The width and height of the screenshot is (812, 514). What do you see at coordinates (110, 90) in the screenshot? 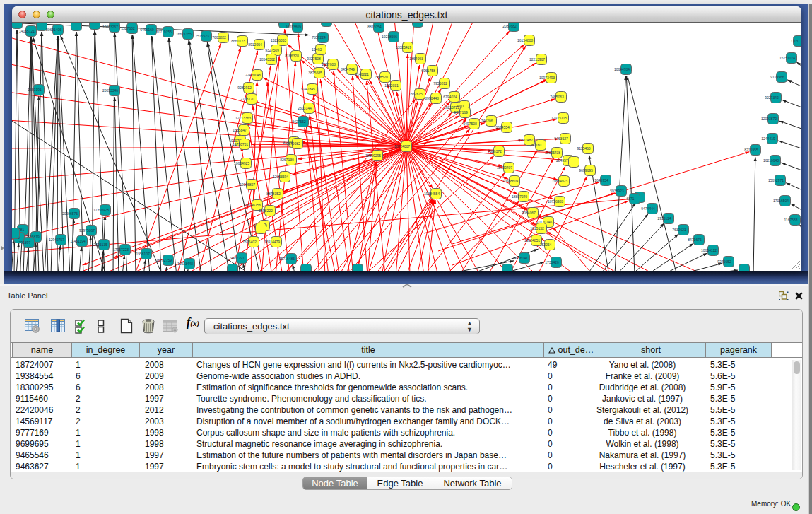
I see `svg-text: 20053346` at bounding box center [110, 90].